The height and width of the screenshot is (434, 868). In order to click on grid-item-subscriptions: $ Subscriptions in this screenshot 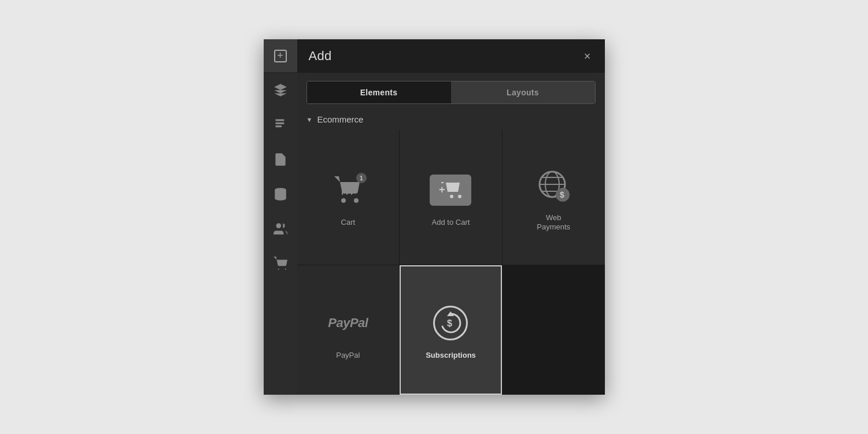, I will do `click(451, 330)`.